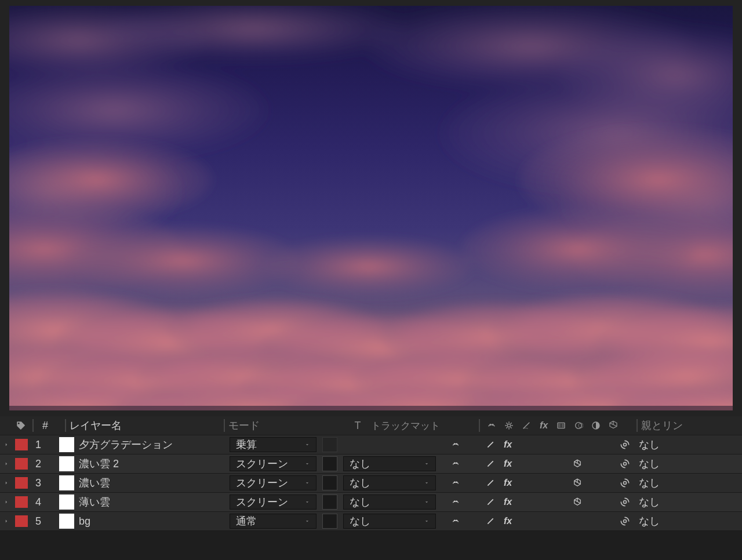 The width and height of the screenshot is (742, 560). I want to click on layer-row: 2 濃い雲 2 スクリーン なし fx なし, so click(371, 464).